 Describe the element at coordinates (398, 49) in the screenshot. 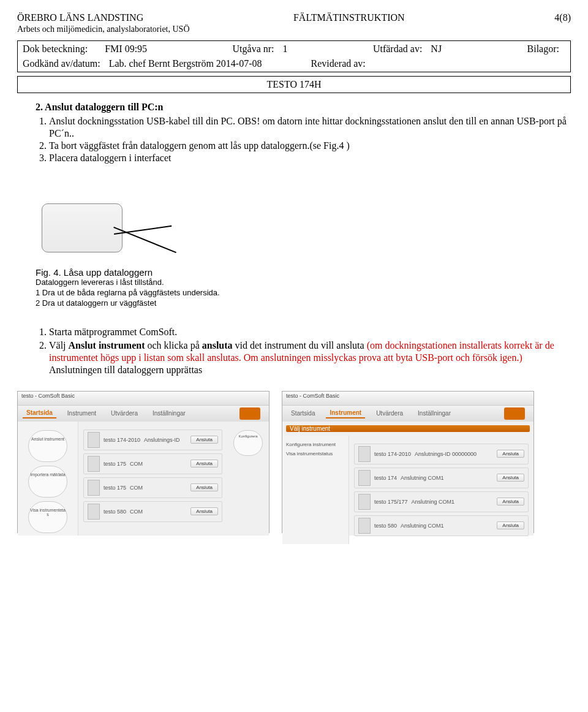

I see `utfardad-label: Utfärdad av:` at that location.